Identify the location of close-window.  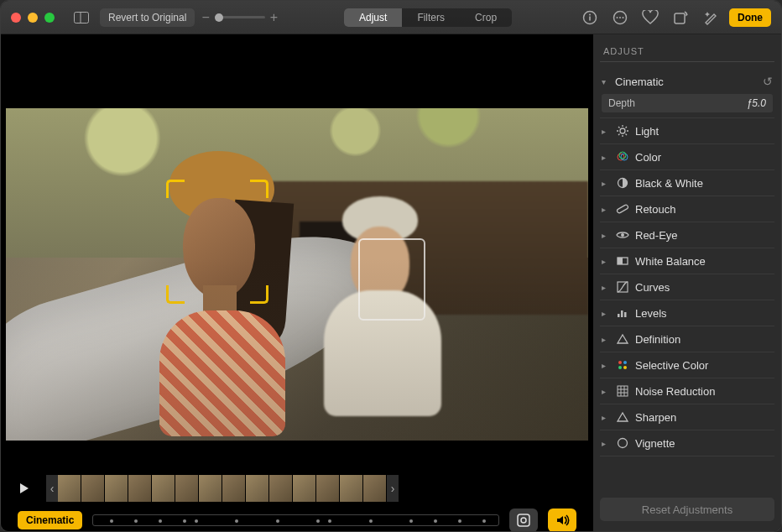
(16, 18).